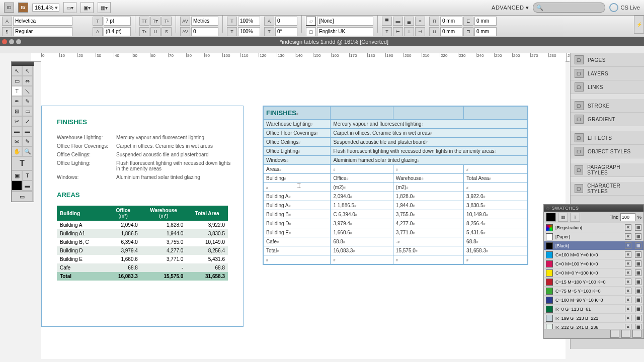 This screenshot has height=362, width=644. Describe the element at coordinates (387, 21) in the screenshot. I see `align-top-icon: ▀` at that location.